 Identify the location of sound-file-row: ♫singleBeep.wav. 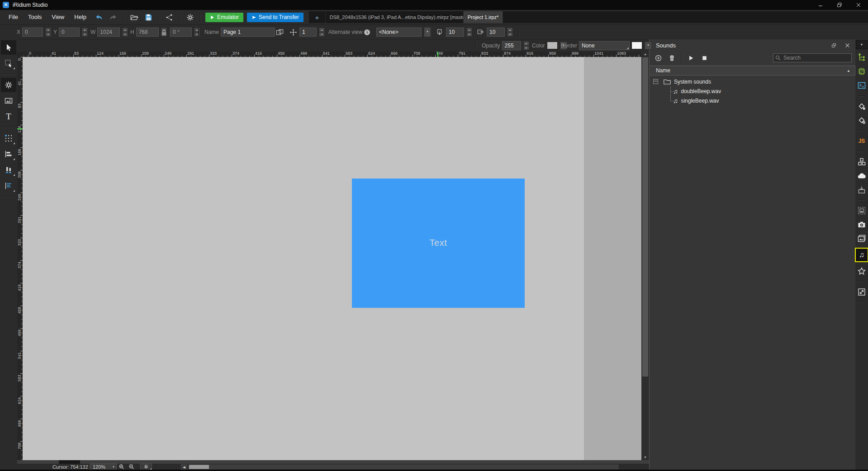
(753, 100).